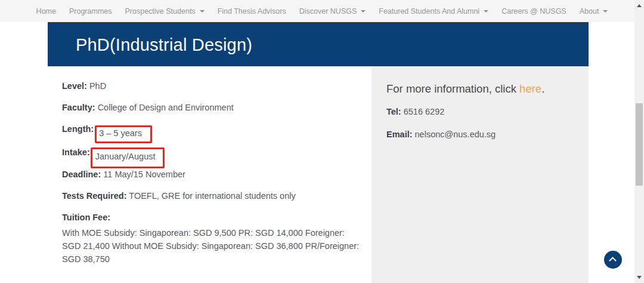 This screenshot has height=283, width=644. Describe the element at coordinates (429, 11) in the screenshot. I see `nav-item-label: Featured Students And Alumni` at that location.